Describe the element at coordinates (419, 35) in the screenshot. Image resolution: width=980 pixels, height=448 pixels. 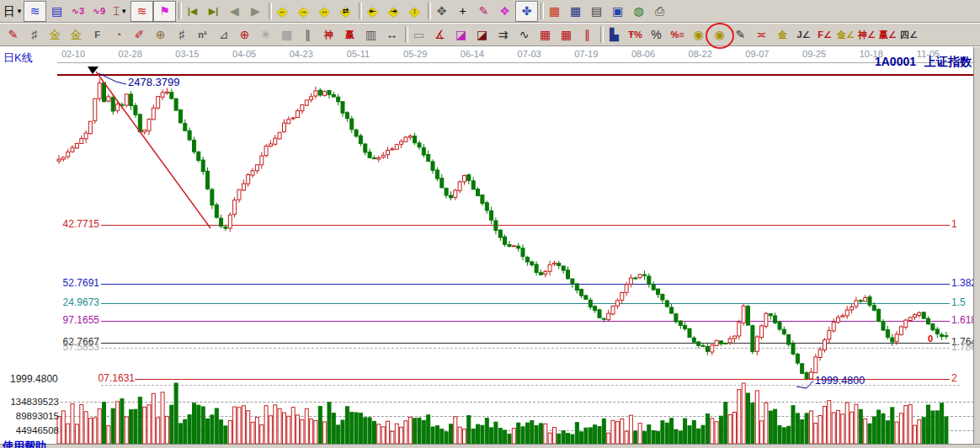
I see `rect-box-button: ▭` at that location.